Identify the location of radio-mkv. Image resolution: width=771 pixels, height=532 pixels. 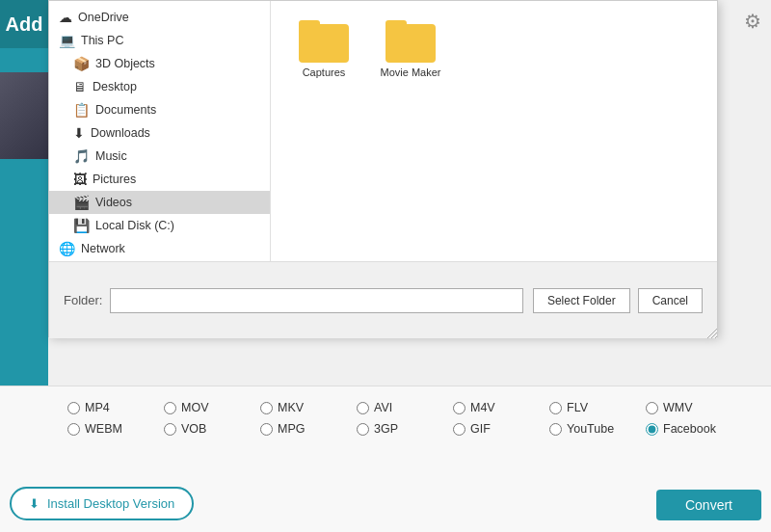
(266, 409).